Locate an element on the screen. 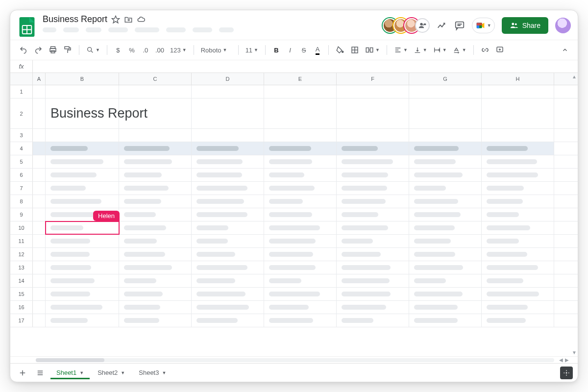  currency-button: $ is located at coordinates (118, 50).